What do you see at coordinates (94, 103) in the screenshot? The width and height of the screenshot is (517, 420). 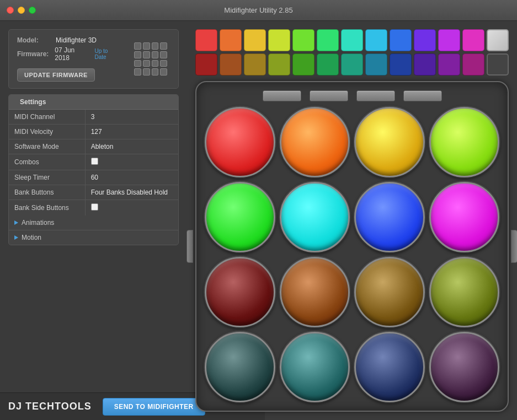 I see `settings-tab: Settings` at bounding box center [94, 103].